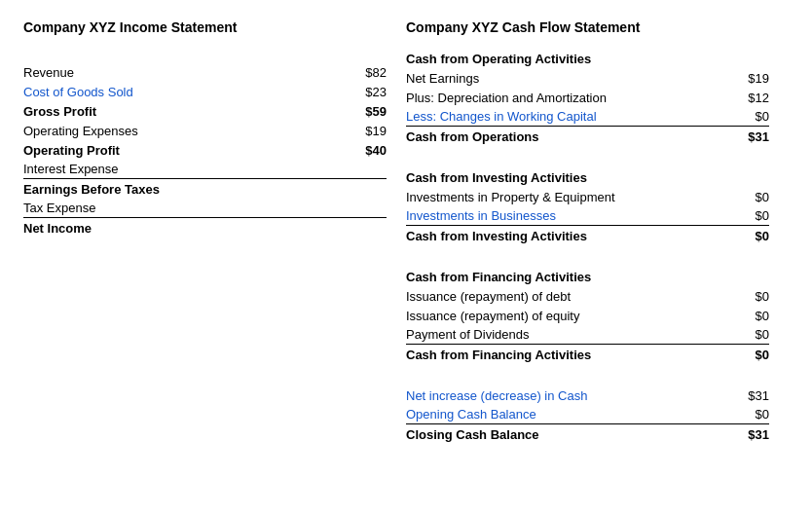 The image size is (812, 514). I want to click on cf-row: Payment of Dividends$0, so click(588, 335).